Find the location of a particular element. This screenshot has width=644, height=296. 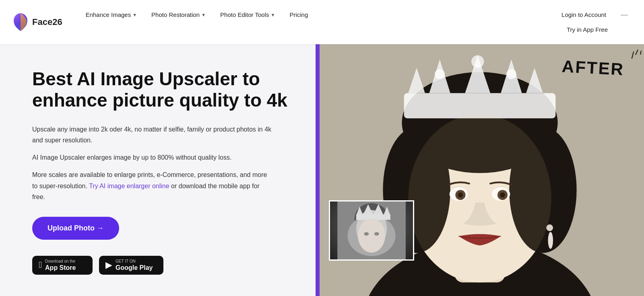

nav-enhance-images: Enhance Images ▼ is located at coordinates (111, 14).